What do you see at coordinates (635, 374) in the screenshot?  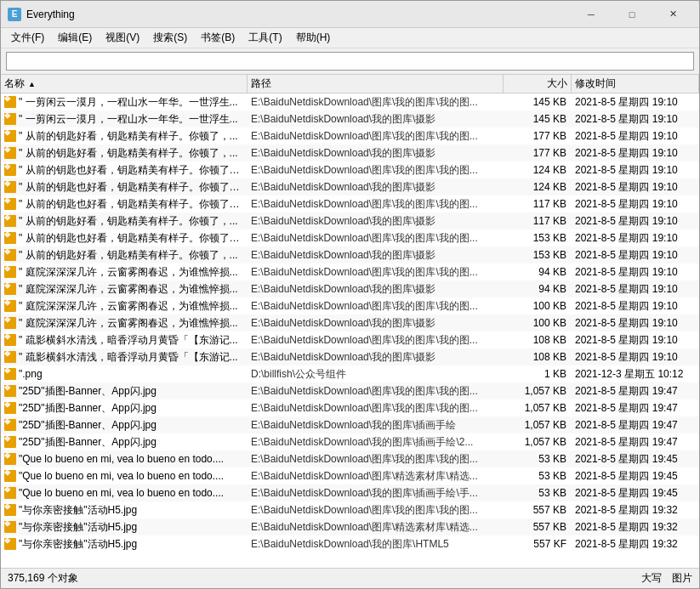 I see `cell-date: 2021-12-3 星期五 10:12` at bounding box center [635, 374].